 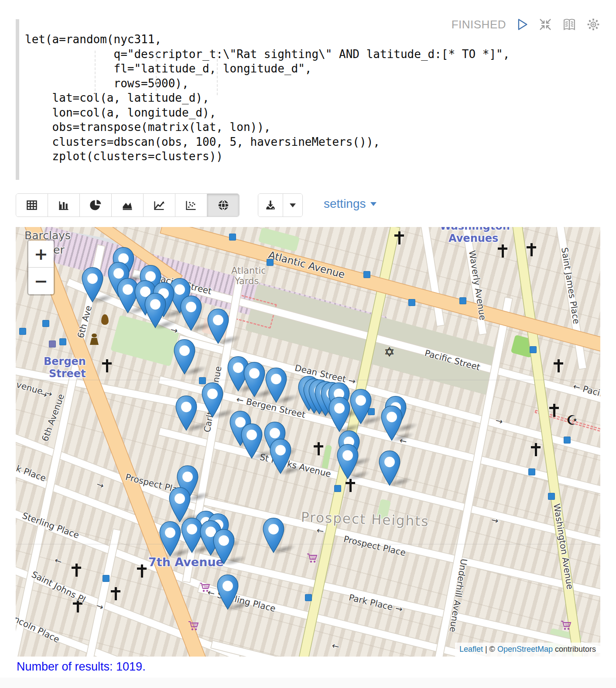 What do you see at coordinates (32, 205) in the screenshot?
I see `chart-table-button` at bounding box center [32, 205].